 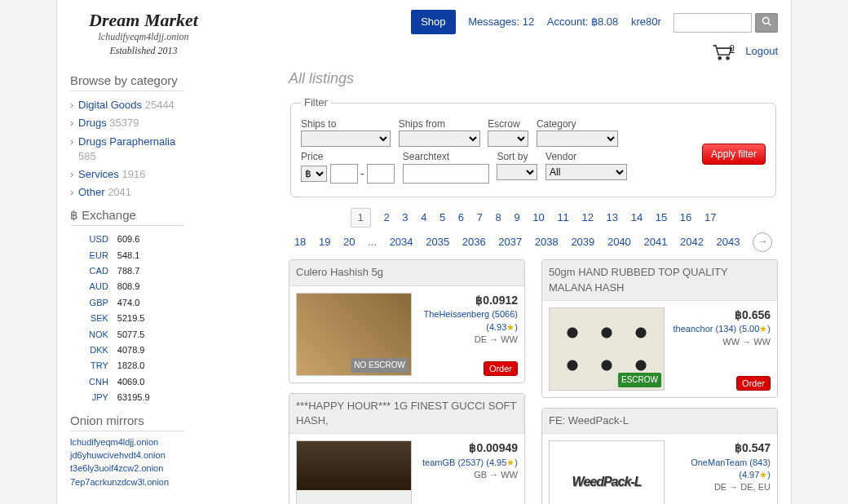 I want to click on listing-card: Culero Hashish 5g NO ESCROW ฿0.0912 TheH…, so click(x=407, y=321).